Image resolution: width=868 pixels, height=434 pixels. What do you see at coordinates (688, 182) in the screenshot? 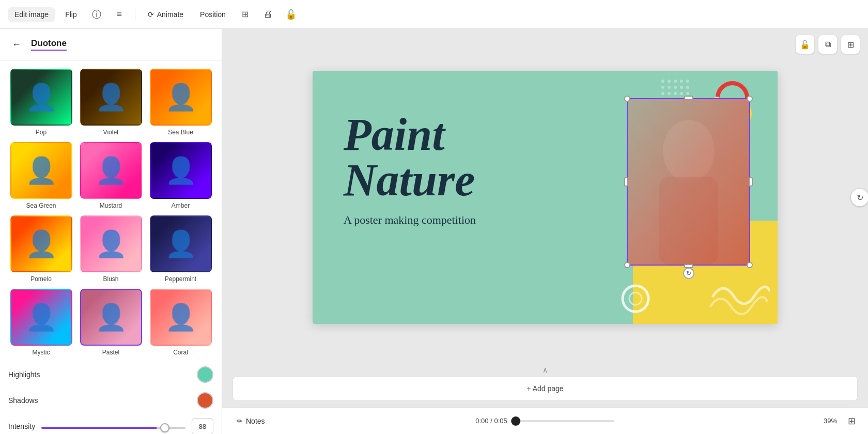
I see `photo-element: ↻` at bounding box center [688, 182].